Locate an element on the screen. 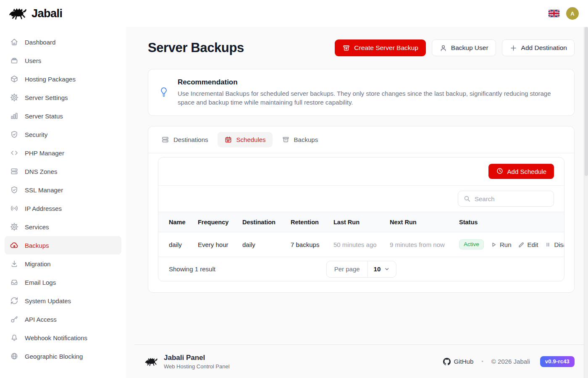  home-icon is located at coordinates (14, 42).